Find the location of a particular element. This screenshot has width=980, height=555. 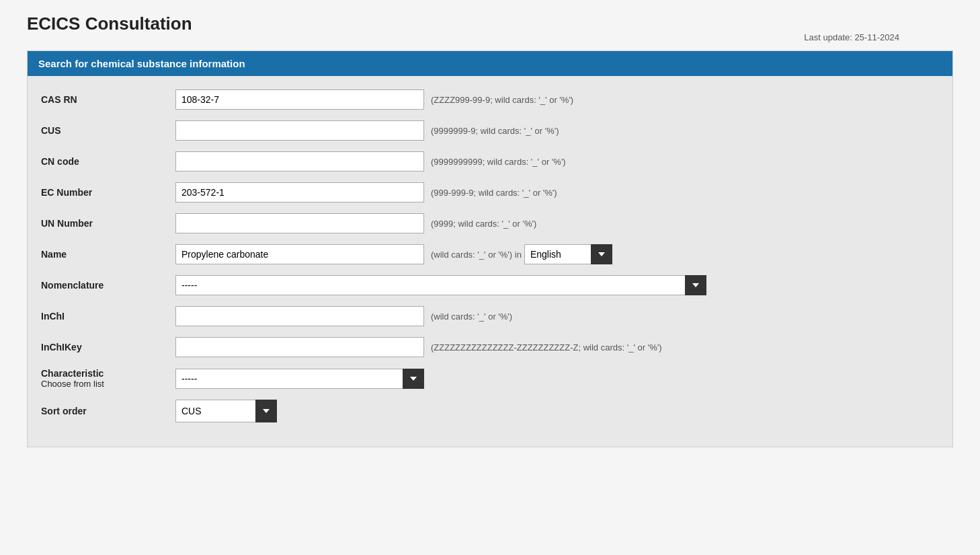

inchikey-input is located at coordinates (300, 347).